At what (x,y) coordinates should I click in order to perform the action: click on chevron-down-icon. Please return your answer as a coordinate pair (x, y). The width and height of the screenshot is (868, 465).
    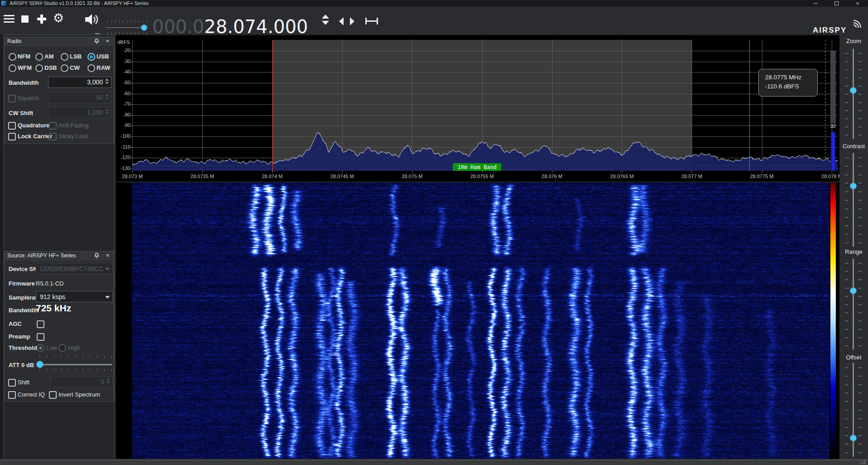
    Looking at the image, I should click on (107, 269).